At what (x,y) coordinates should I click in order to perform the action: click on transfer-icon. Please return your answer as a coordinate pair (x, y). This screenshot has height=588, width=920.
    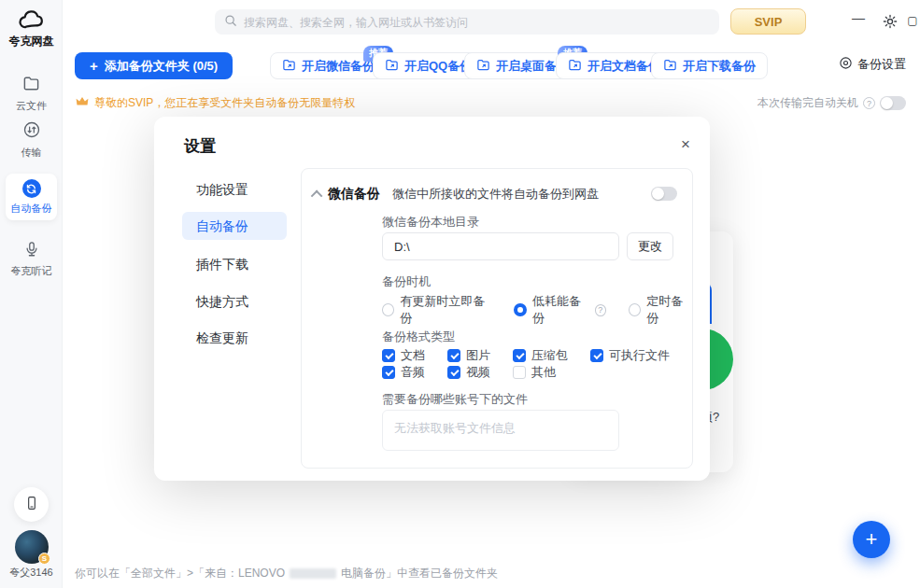
    Looking at the image, I should click on (32, 130).